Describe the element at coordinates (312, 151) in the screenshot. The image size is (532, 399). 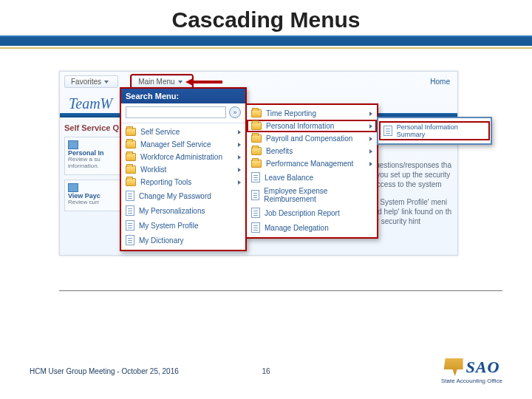
I see `menu-item-benefits: Benefits` at that location.